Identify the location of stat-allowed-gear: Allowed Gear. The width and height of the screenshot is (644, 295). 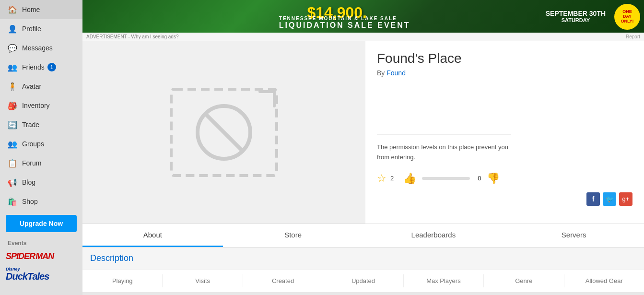
(604, 281).